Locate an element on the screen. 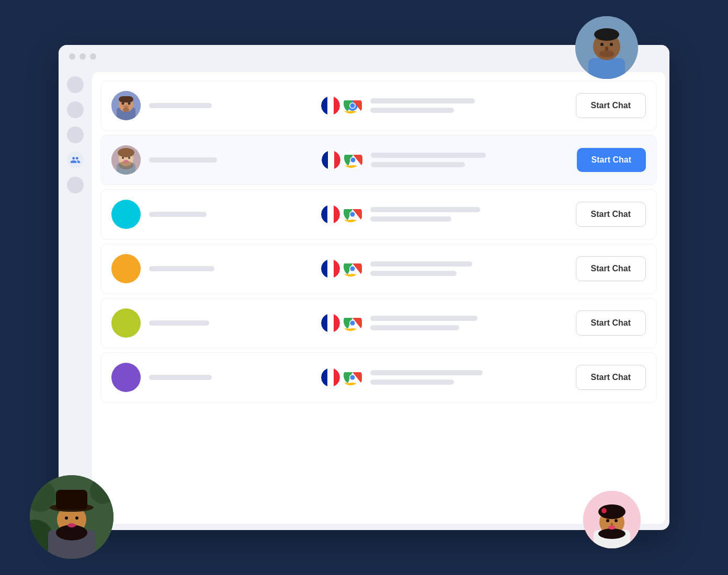 Image resolution: width=728 pixels, height=575 pixels. sidebar is located at coordinates (75, 298).